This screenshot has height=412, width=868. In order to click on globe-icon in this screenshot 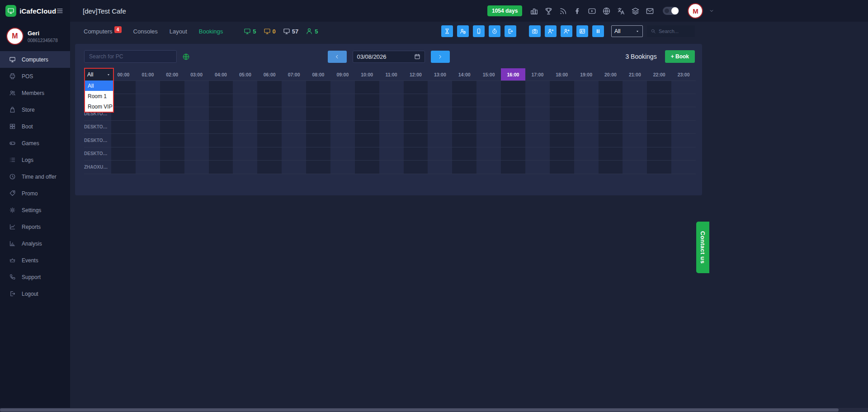, I will do `click(186, 57)`.